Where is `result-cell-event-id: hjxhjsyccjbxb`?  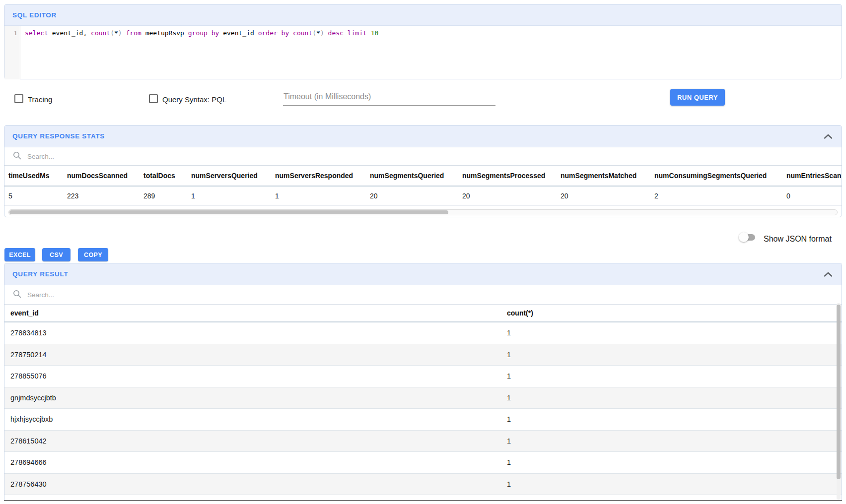 result-cell-event-id: hjxhjsyccjbxb is located at coordinates (32, 419).